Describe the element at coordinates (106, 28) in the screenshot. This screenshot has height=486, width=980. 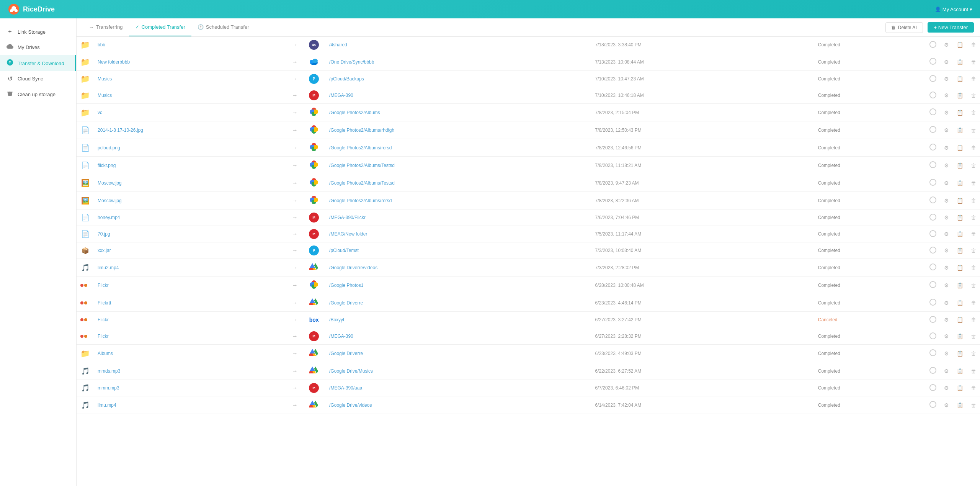
I see `tab-transferring: → Transferring` at that location.